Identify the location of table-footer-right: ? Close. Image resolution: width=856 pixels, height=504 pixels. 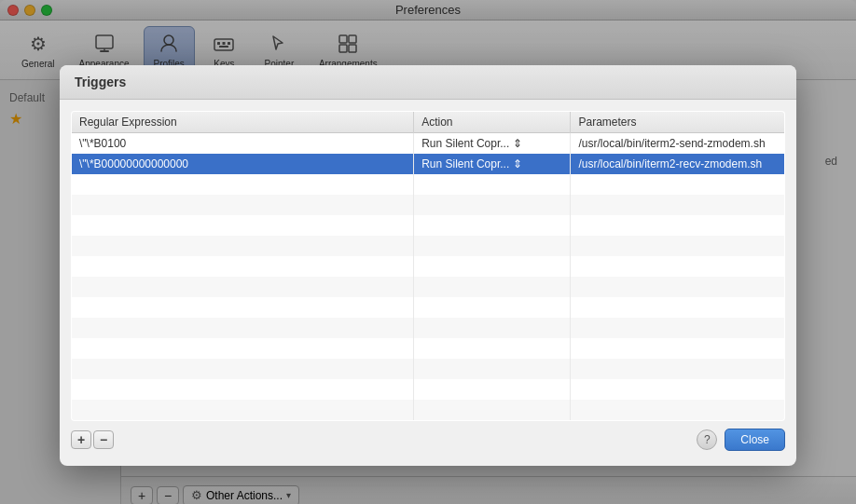
(740, 440).